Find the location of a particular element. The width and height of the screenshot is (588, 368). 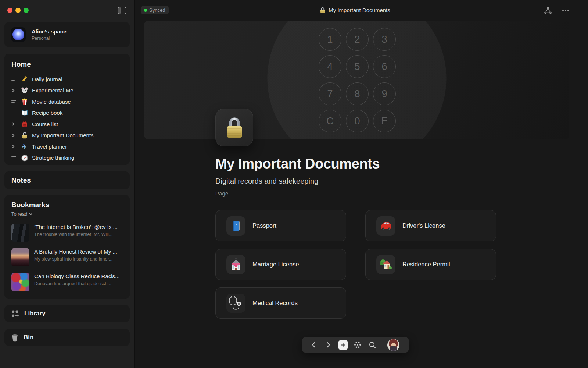

page-type-label: Page is located at coordinates (222, 194).